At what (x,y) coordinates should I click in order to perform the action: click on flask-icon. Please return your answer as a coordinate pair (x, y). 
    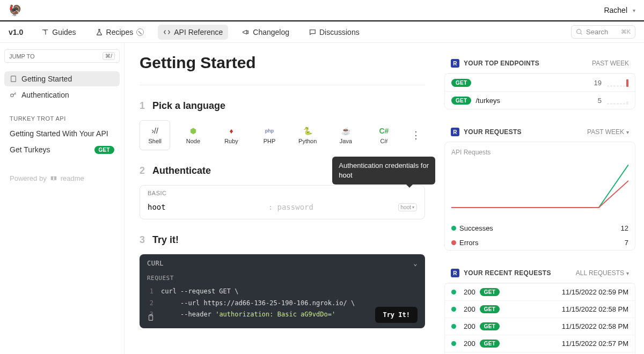
    Looking at the image, I should click on (99, 32).